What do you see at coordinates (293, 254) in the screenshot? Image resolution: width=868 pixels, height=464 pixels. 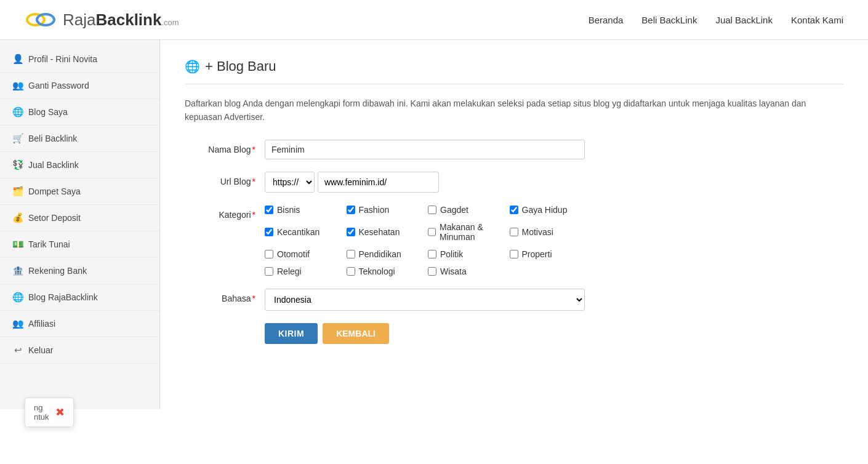 I see `label-otomotif: Otomotif` at bounding box center [293, 254].